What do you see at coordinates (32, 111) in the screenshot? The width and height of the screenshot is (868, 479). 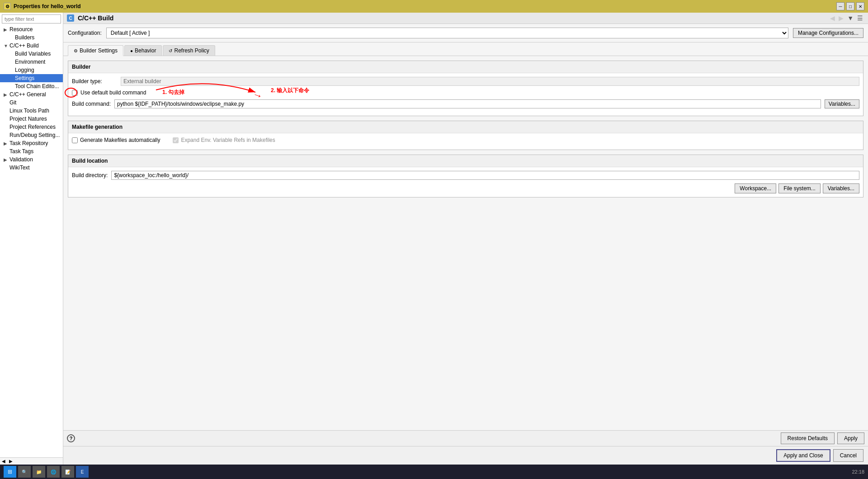 I see `sidebar-item-linux-tools-path: Linux Tools Path` at bounding box center [32, 111].